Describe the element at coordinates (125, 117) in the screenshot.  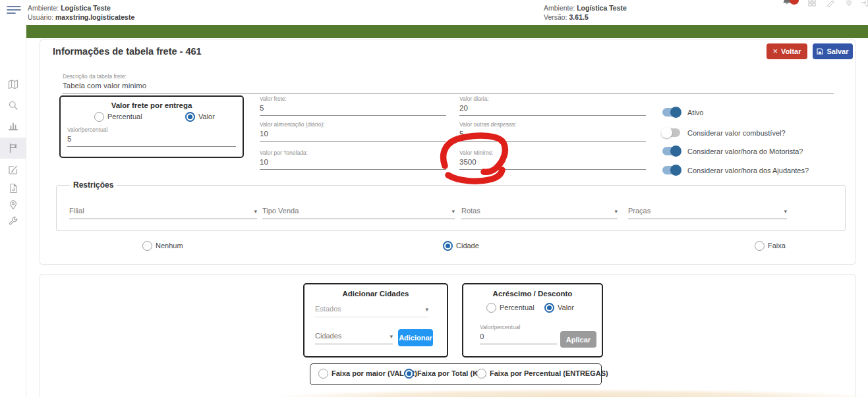
I see `radio-percentual-entrega-label: Percentual` at that location.